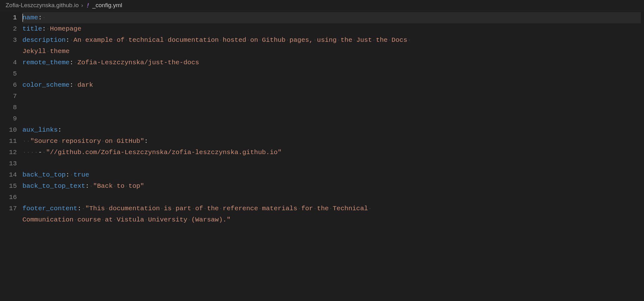 The height and width of the screenshot is (301, 644). What do you see at coordinates (301, 40) in the screenshot?
I see `token-str: pages,` at bounding box center [301, 40].